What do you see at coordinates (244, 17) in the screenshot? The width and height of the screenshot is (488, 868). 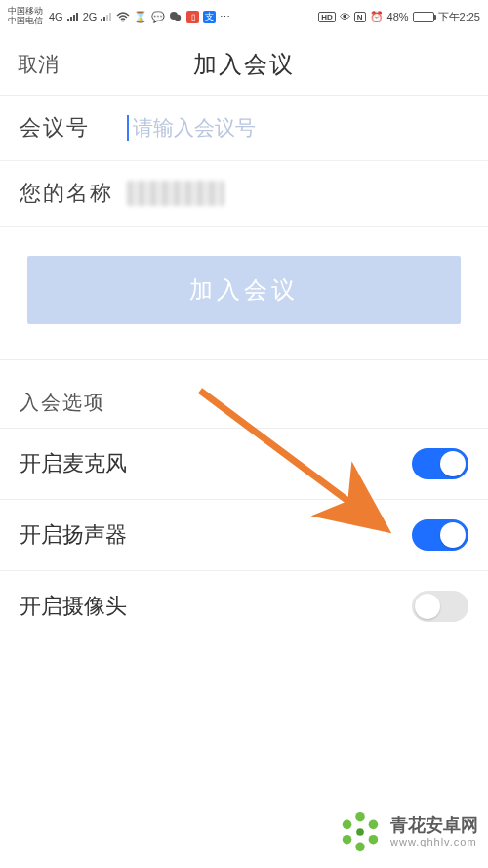 I see `status-bar: 中国移动 中国电信 4G 2G ⌛ 💬 ▯ 支 ⋯ HD 👁 N ⏰ 48% 下…` at bounding box center [244, 17].